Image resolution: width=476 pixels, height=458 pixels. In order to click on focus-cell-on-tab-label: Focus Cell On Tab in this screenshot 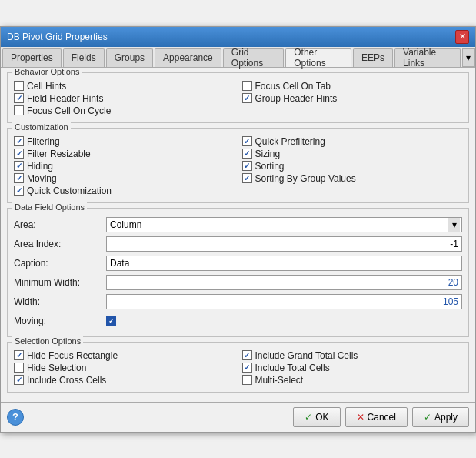, I will do `click(294, 86)`.